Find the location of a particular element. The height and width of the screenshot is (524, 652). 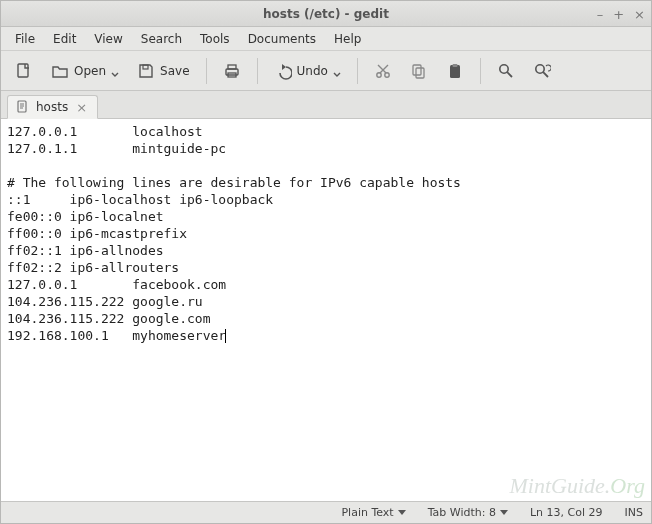

find-replace-button is located at coordinates (542, 71).